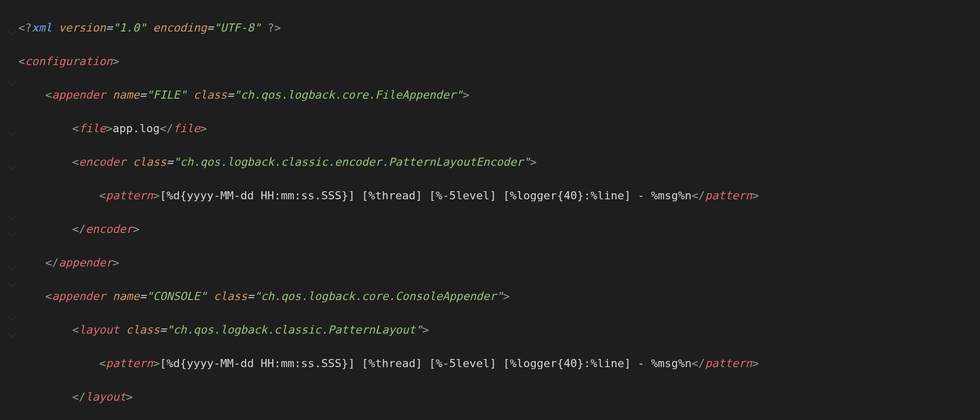 This screenshot has width=980, height=420. Describe the element at coordinates (379, 296) in the screenshot. I see `appender-class: ch.qos.logback.core.ConsoleAppender` at that location.